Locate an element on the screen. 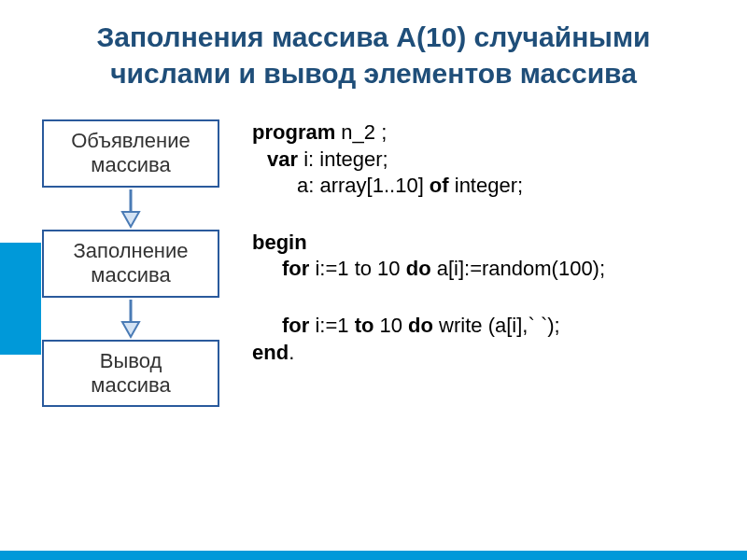 The height and width of the screenshot is (560, 747). code-fill: begin for i:=1 to 10 do a[i]:=random(100… is located at coordinates (429, 256).